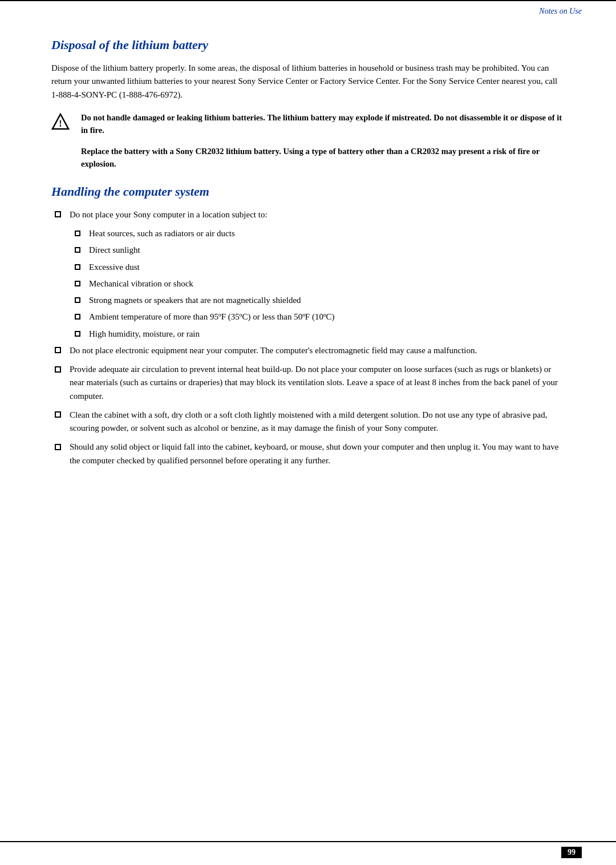  Describe the element at coordinates (318, 250) in the screenshot. I see `sub-list-item-1: Direct sunlight` at that location.